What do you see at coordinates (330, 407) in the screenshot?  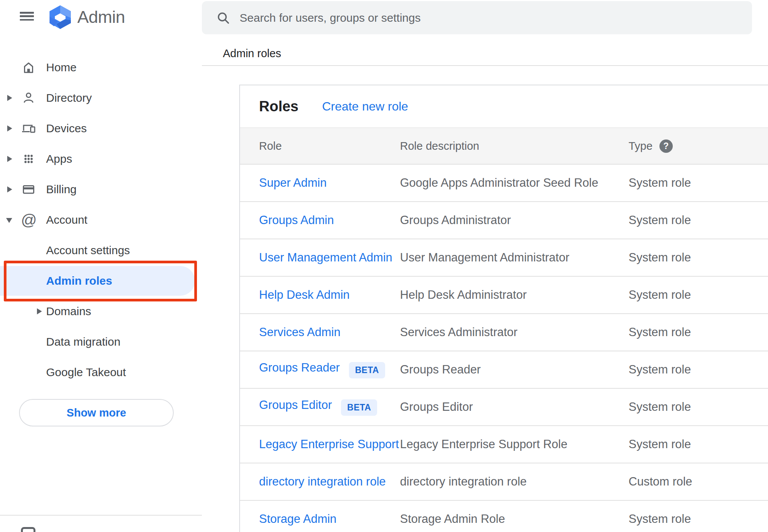 I see `cell-role: Groups EditorBETA` at bounding box center [330, 407].